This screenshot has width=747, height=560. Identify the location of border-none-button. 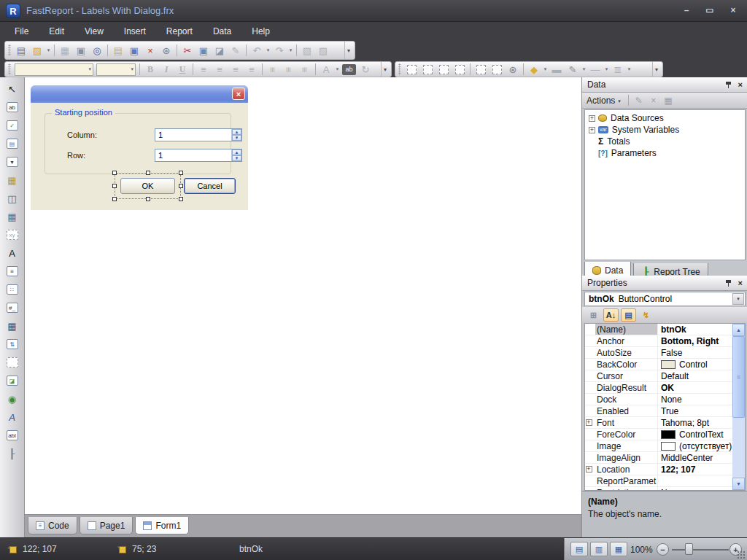
(497, 69).